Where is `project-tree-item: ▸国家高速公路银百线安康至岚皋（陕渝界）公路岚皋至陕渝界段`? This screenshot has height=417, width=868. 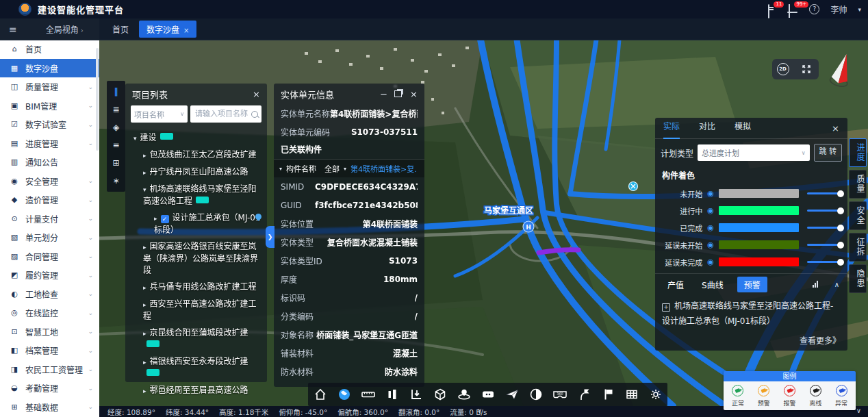 project-tree-item: ▸国家高速公路银百线安康至岚皋（陕渝界）公路岚皋至陕渝界段 is located at coordinates (196, 259).